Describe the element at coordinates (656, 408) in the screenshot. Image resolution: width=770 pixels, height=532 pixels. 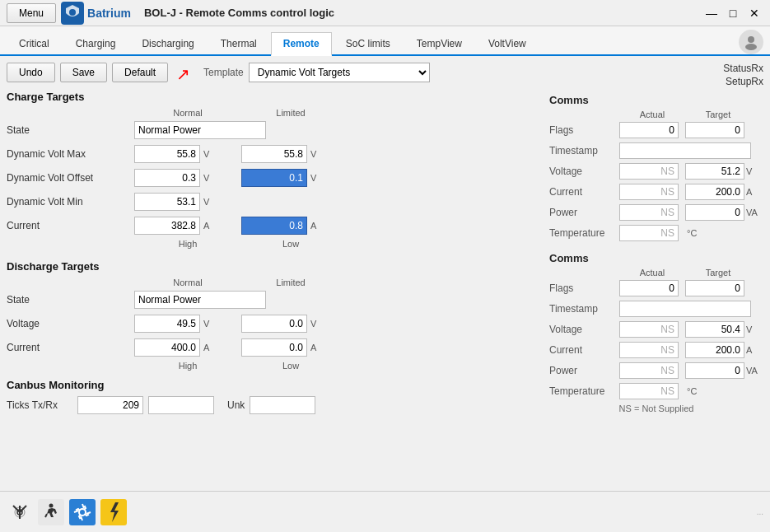
I see `ns-note: NS = Not Supplied` at that location.